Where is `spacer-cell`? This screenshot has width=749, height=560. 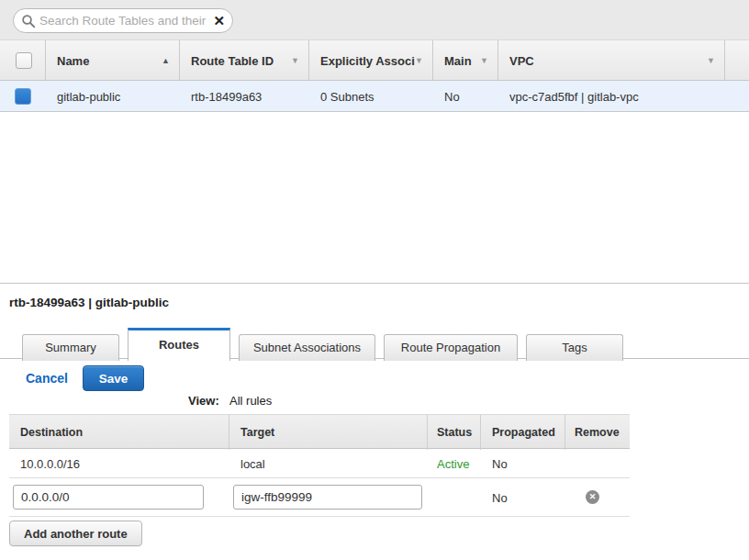
spacer-cell is located at coordinates (737, 61).